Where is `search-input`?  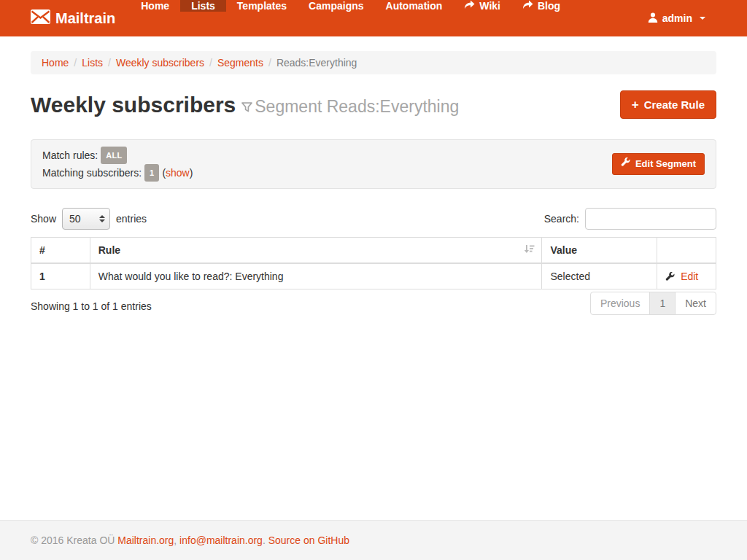
search-input is located at coordinates (651, 219).